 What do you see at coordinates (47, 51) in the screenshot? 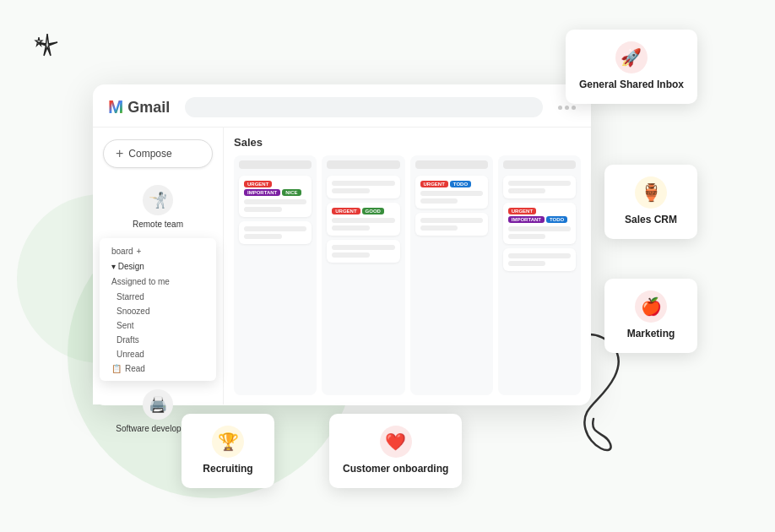
I see `sparkle-icon` at bounding box center [47, 51].